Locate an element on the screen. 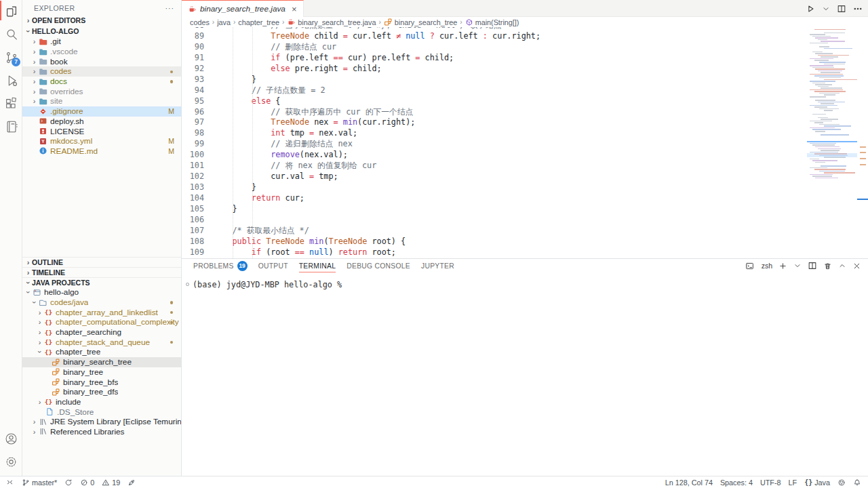 The image size is (868, 488). explorer-item-overrides: ›overrides is located at coordinates (102, 91).